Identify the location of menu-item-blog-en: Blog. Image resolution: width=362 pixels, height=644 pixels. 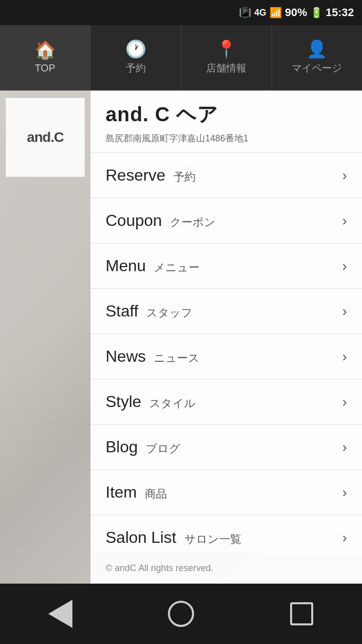
(122, 447).